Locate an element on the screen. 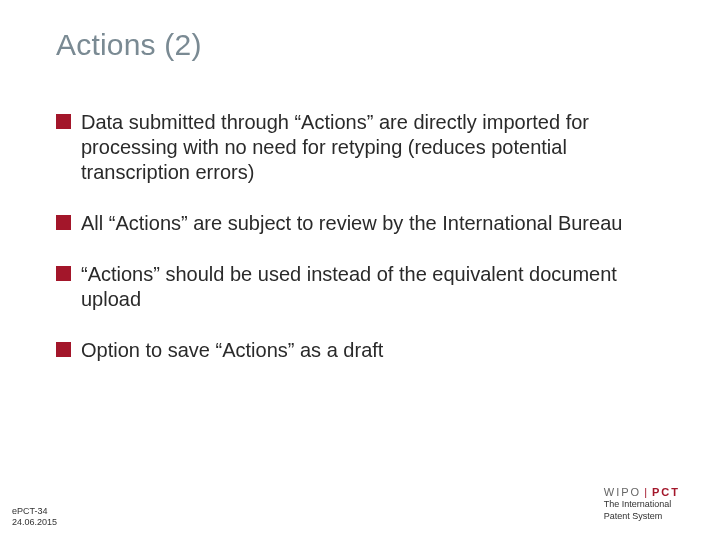 The width and height of the screenshot is (720, 540). list-item: Data submitted through “Actions” are dir… is located at coordinates (361, 148).